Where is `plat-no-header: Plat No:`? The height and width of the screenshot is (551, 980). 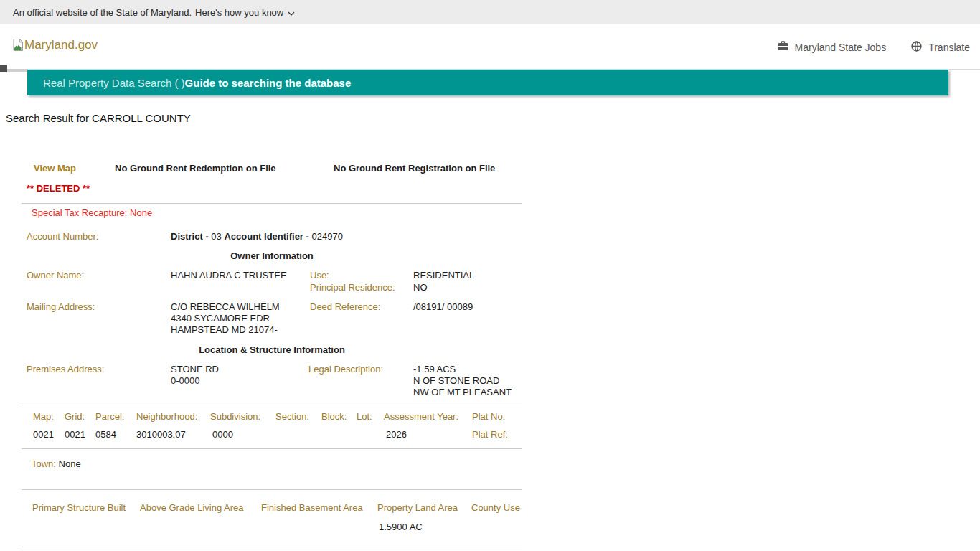
plat-no-header: Plat No: is located at coordinates (489, 416).